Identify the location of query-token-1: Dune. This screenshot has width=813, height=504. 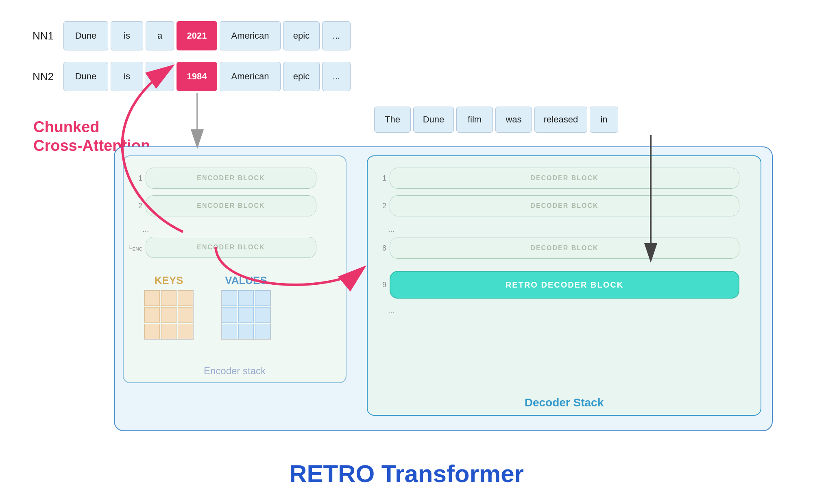
(434, 120).